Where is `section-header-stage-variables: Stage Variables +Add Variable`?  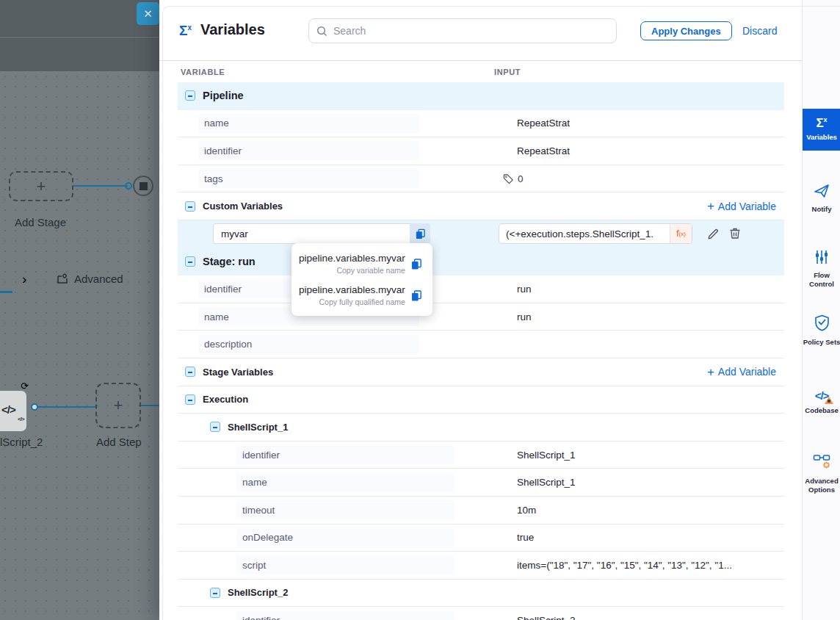
section-header-stage-variables: Stage Variables +Add Variable is located at coordinates (481, 372).